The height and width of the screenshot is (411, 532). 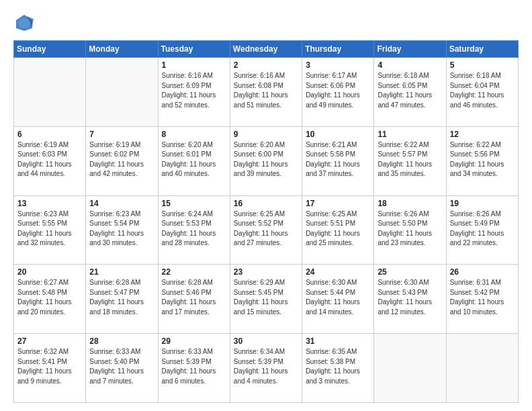 What do you see at coordinates (122, 368) in the screenshot?
I see `table-row: 28Sunrise: 6:33 AM Sunset: 5:40 PM Dayli…` at bounding box center [122, 368].